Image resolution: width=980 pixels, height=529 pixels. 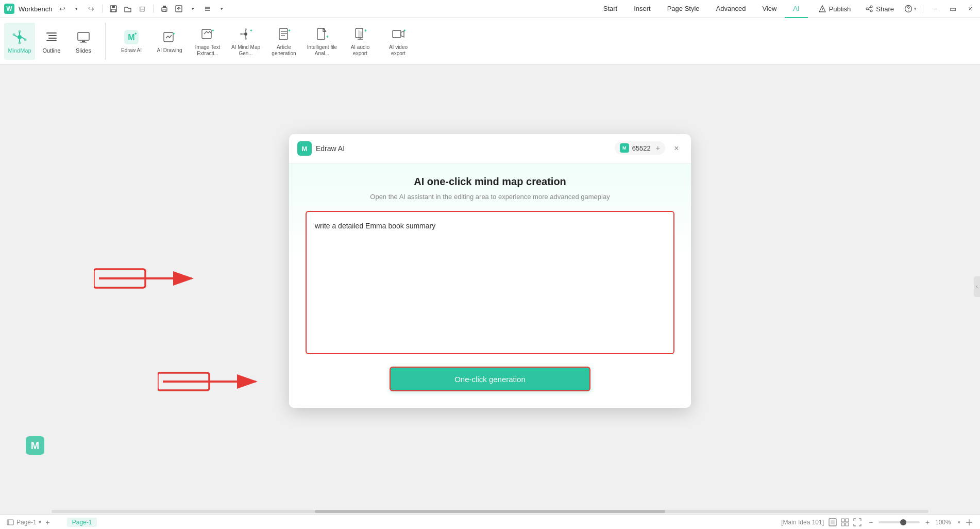 I want to click on intelligent-file-button: ✦ Intelligent file Anal..., so click(x=322, y=41).